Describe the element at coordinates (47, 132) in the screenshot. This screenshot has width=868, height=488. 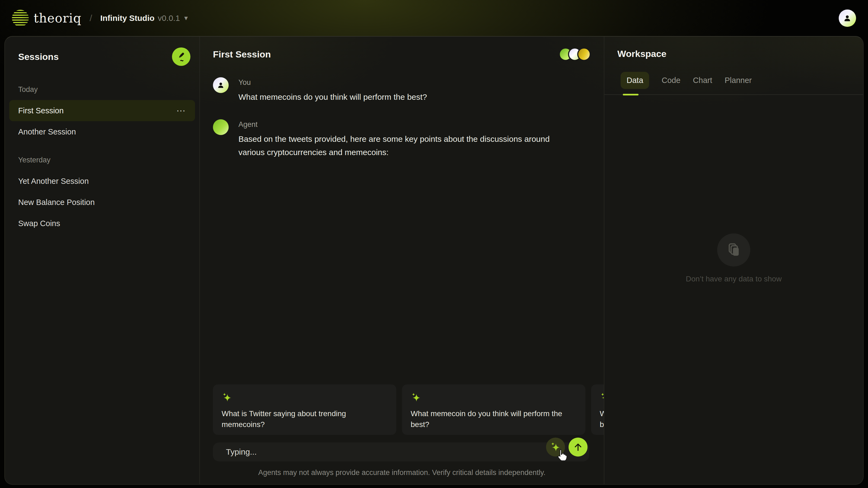
I see `session-label: Another Session` at that location.